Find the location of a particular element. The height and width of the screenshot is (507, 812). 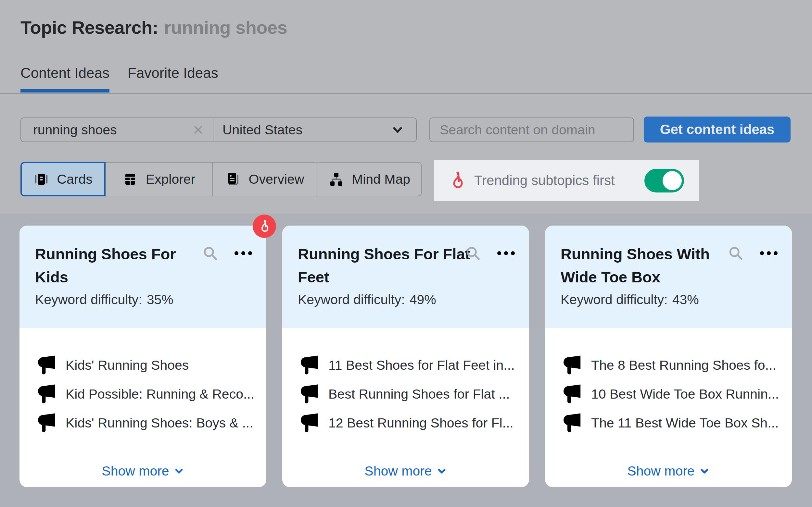

keyword-difficulty: Keyword difficulty: 43% is located at coordinates (630, 300).